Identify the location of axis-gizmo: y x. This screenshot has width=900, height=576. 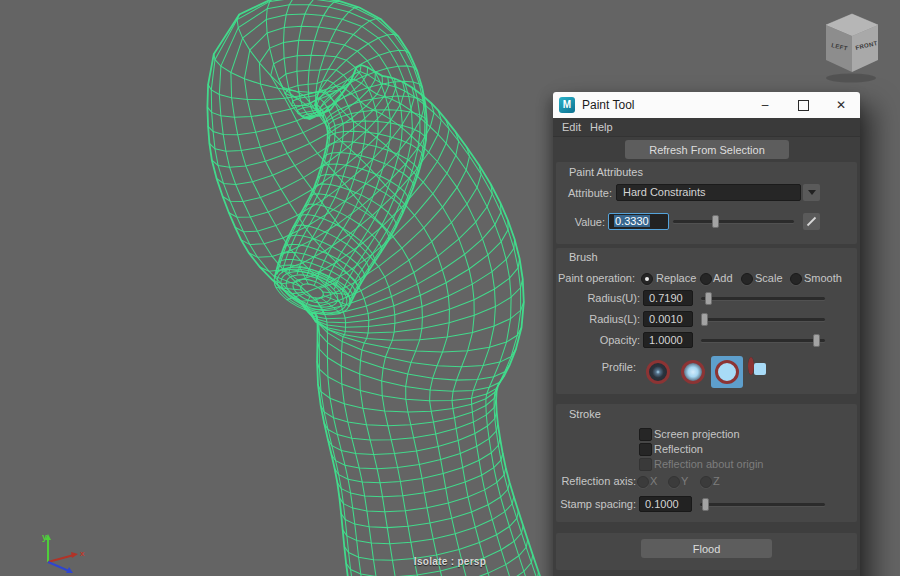
(56, 552).